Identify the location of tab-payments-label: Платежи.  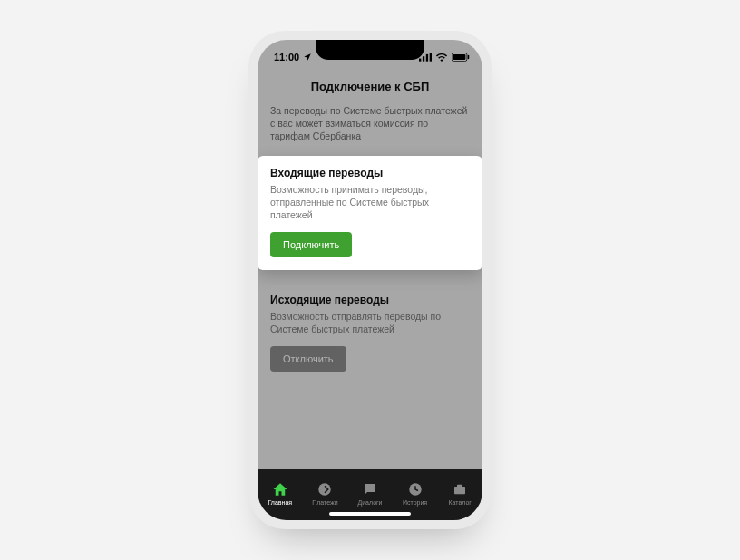
(325, 502).